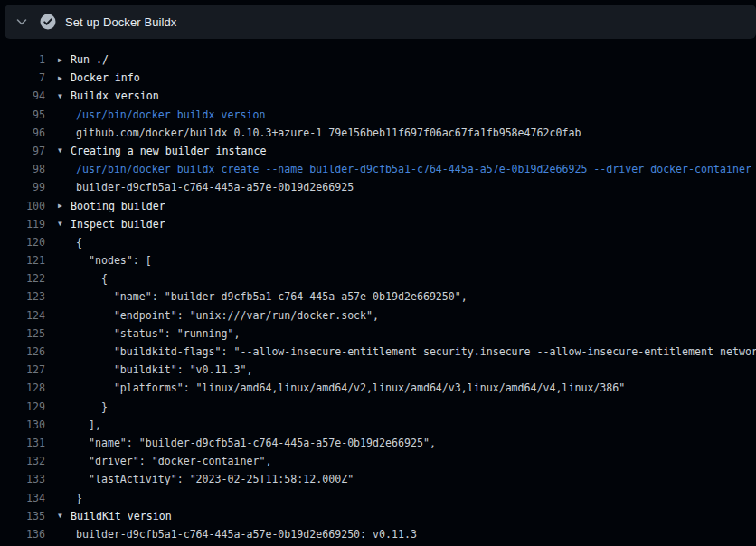  What do you see at coordinates (23, 96) in the screenshot?
I see `log-line-number: 94` at bounding box center [23, 96].